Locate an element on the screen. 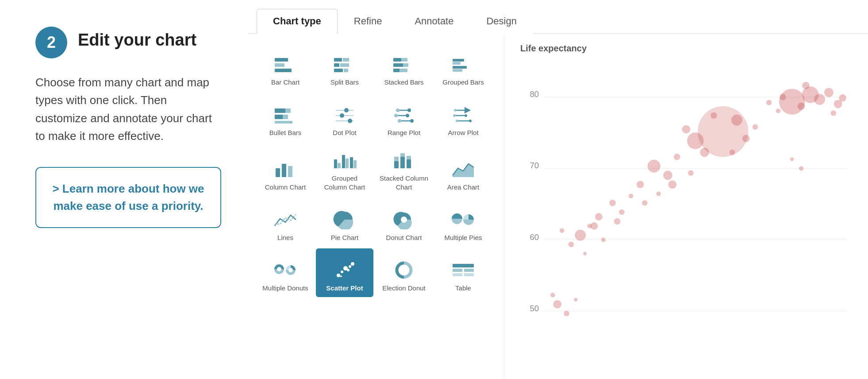 The height and width of the screenshot is (379, 868). chart-type-stacked-bars: Stacked Bars is located at coordinates (404, 67).